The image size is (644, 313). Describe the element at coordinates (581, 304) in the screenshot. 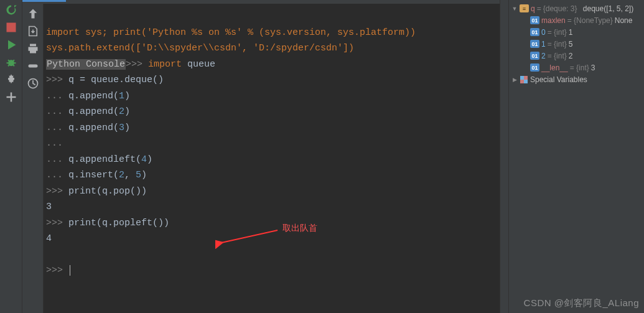

I see `watermark: CSDN @剑客阿良_ALiang` at that location.